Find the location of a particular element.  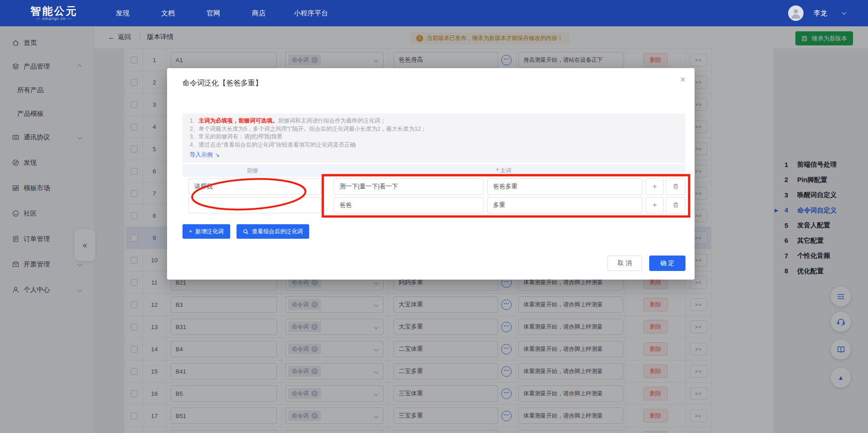

top-navbar: 智能公元 — smartpi.cn — 发现文档官网商店小程序平台 李龙 is located at coordinates (434, 13).